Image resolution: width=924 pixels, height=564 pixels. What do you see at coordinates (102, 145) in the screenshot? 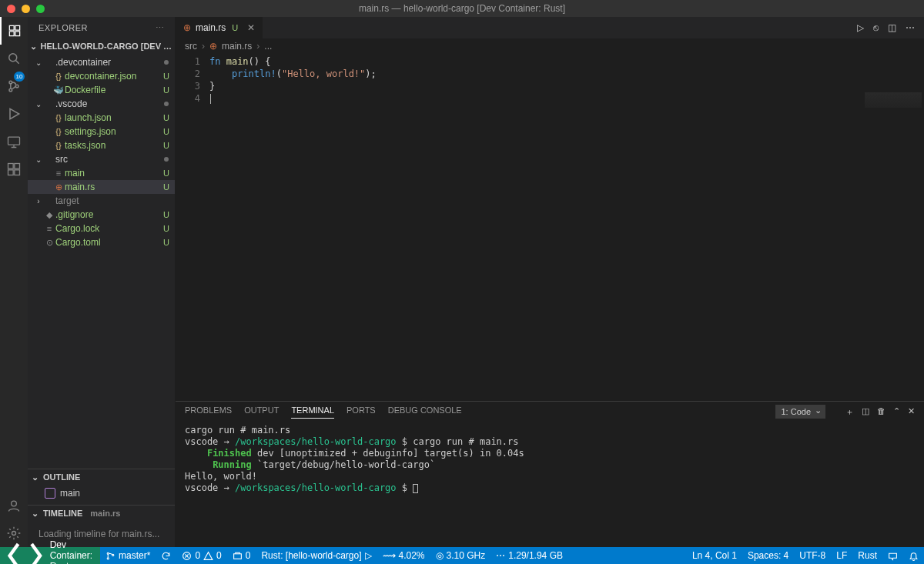
I see `file-tasks.json: {}tasks.jsonU` at bounding box center [102, 145].